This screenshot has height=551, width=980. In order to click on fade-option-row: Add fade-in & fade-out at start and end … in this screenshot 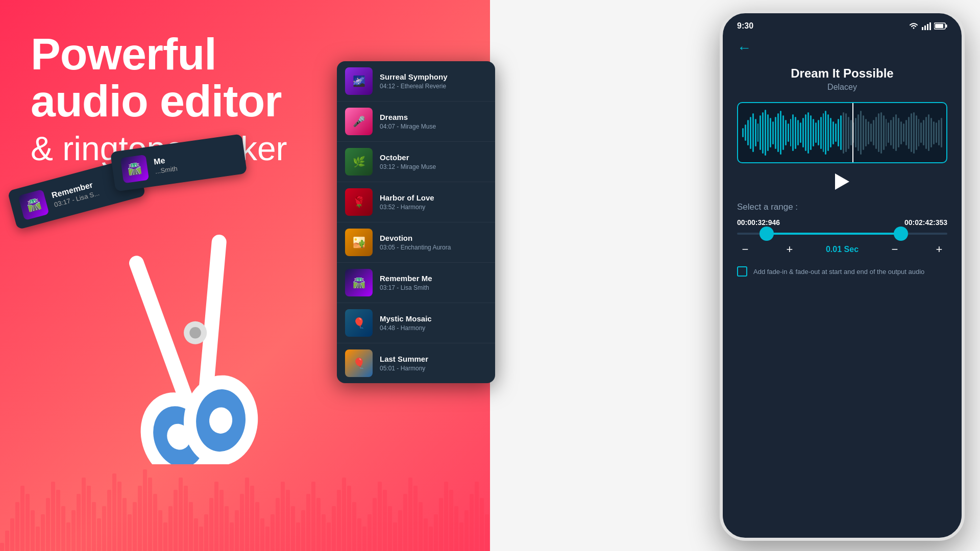, I will do `click(842, 271)`.